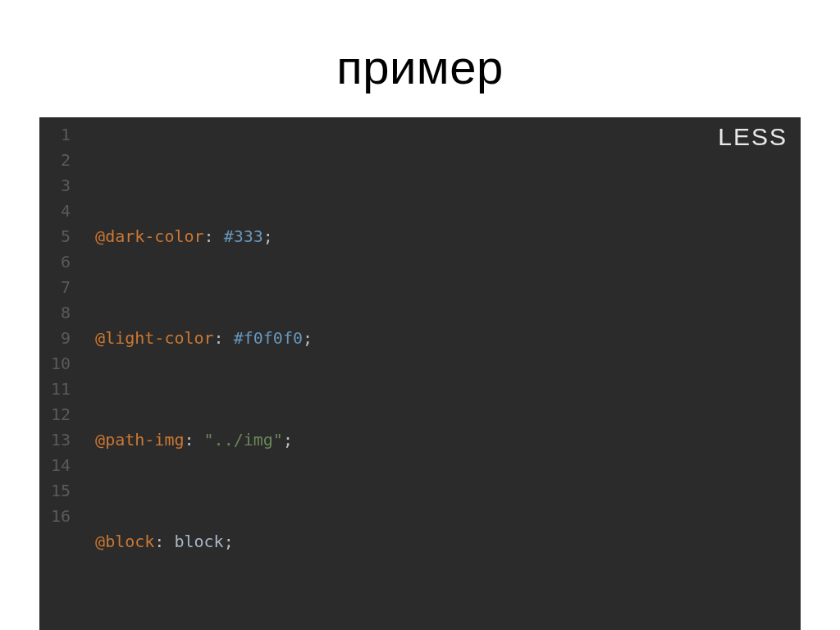  Describe the element at coordinates (442, 541) in the screenshot. I see `code-line: @block: block;` at that location.